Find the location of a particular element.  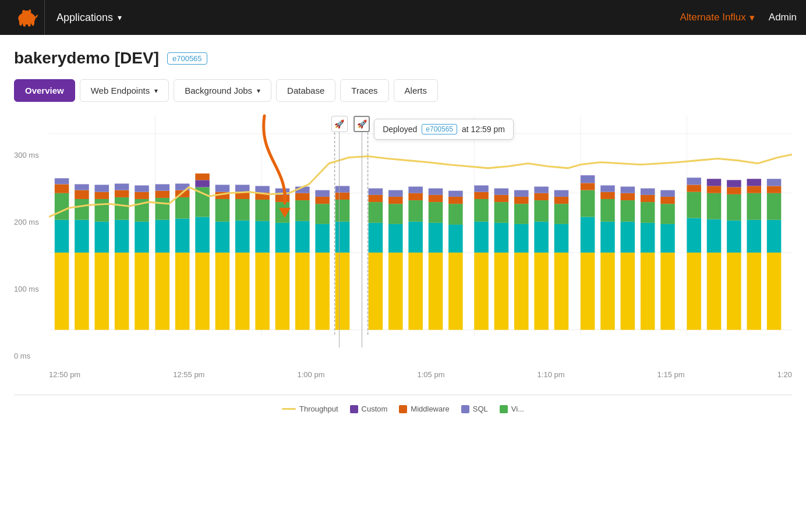

deploy-marker-1: 🚀 is located at coordinates (340, 232).